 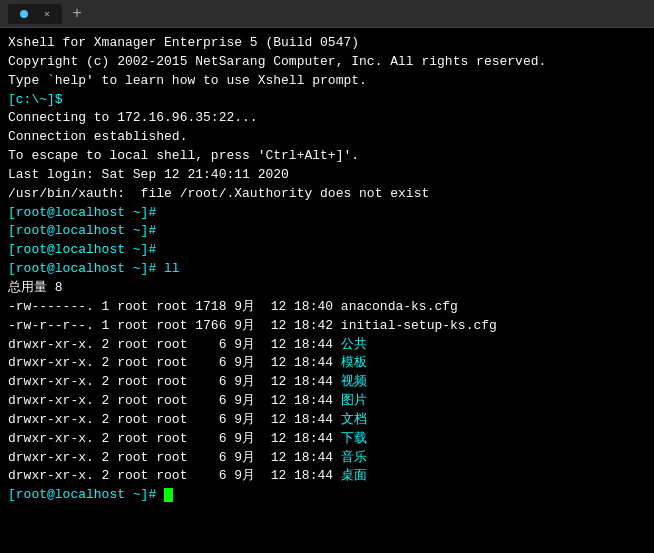 What do you see at coordinates (327, 118) in the screenshot?
I see `terminal-line: Connecting to 172.16.96.35:22...` at bounding box center [327, 118].